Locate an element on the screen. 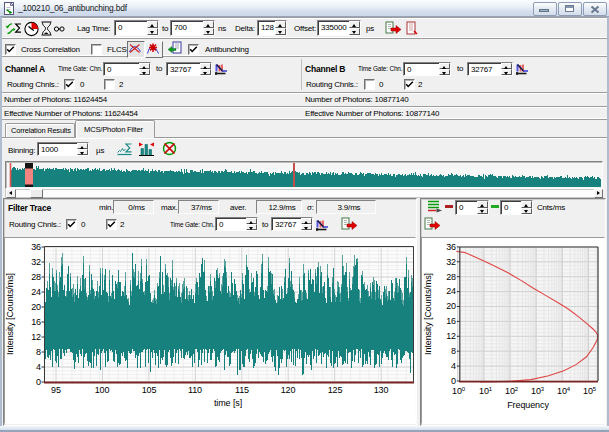 This screenshot has width=609, height=432. svg-text: 110 is located at coordinates (195, 390).